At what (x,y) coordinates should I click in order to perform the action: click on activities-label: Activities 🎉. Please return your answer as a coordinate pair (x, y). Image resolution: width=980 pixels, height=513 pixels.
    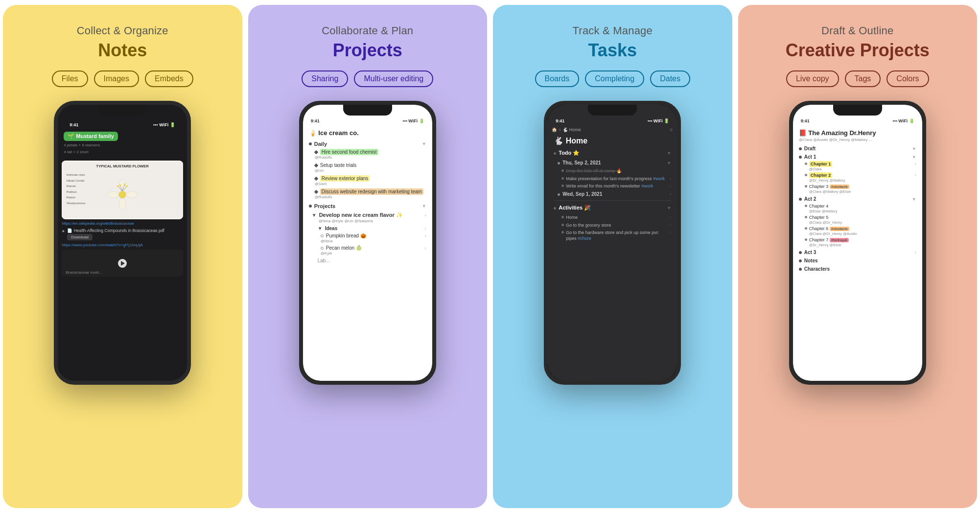
    Looking at the image, I should click on (575, 208).